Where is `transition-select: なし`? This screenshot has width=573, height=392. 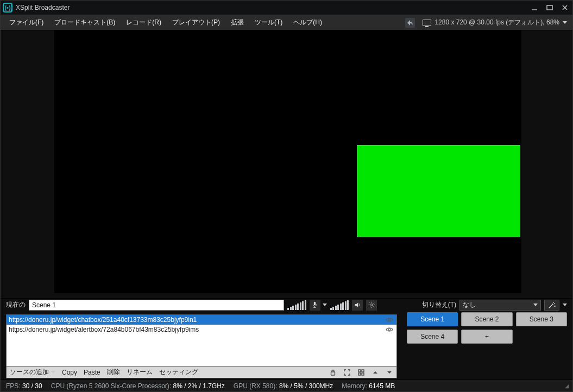
transition-select: なし is located at coordinates (500, 305).